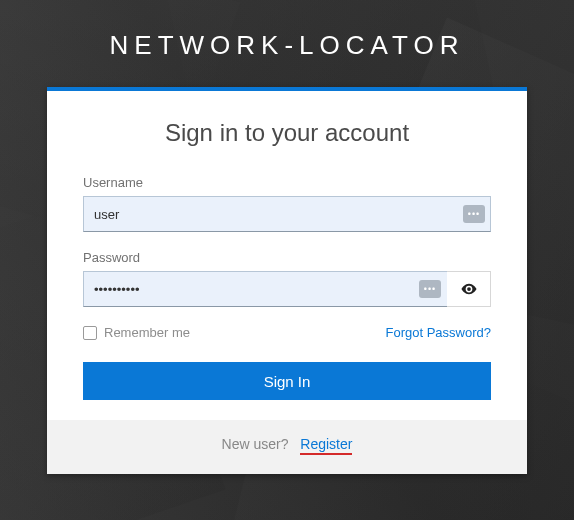 The image size is (574, 520). What do you see at coordinates (287, 133) in the screenshot?
I see `card-title: Sign in to your account` at bounding box center [287, 133].